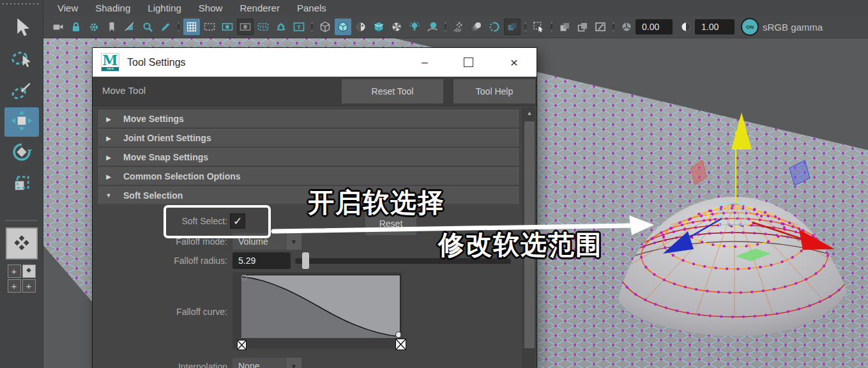  I want to click on toolbox-drag-handle, so click(22, 5).